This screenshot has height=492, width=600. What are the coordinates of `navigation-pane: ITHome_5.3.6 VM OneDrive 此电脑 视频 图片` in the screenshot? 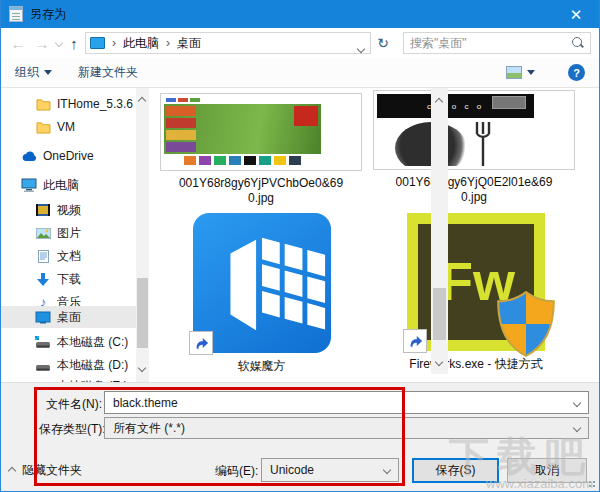 It's located at (68, 235).